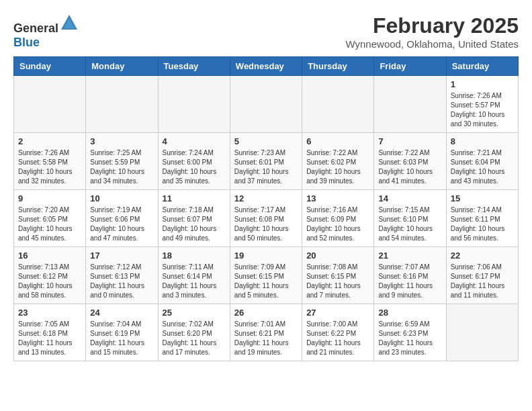  I want to click on calendar-cell: 11Sunrise: 7:18 AM Sunset: 6:07 PM Dayli…, so click(193, 219).